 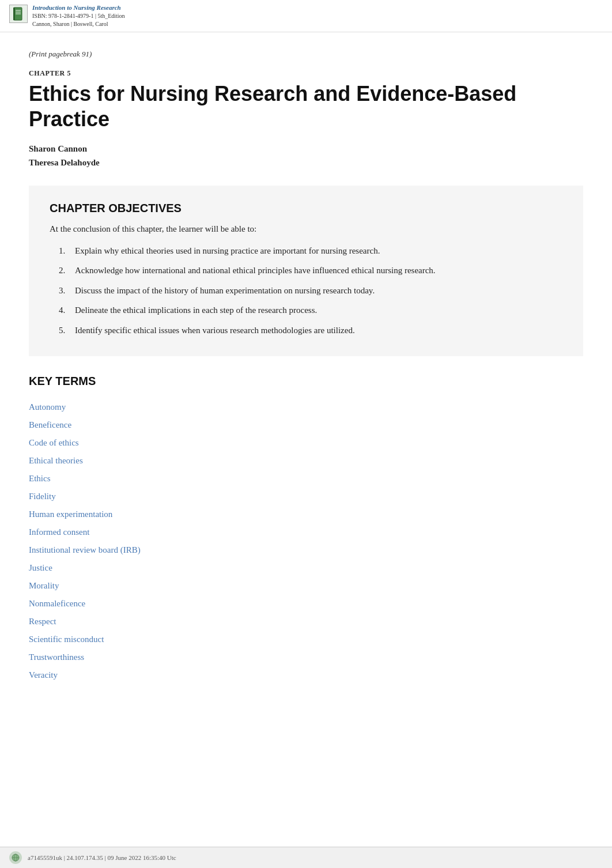 I want to click on book-icon, so click(x=18, y=14).